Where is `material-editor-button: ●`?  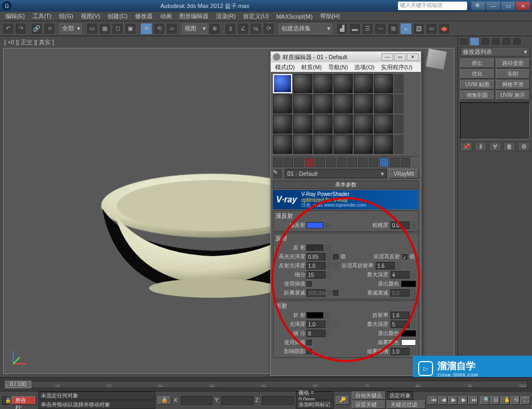
material-editor-button: ● is located at coordinates (406, 29).